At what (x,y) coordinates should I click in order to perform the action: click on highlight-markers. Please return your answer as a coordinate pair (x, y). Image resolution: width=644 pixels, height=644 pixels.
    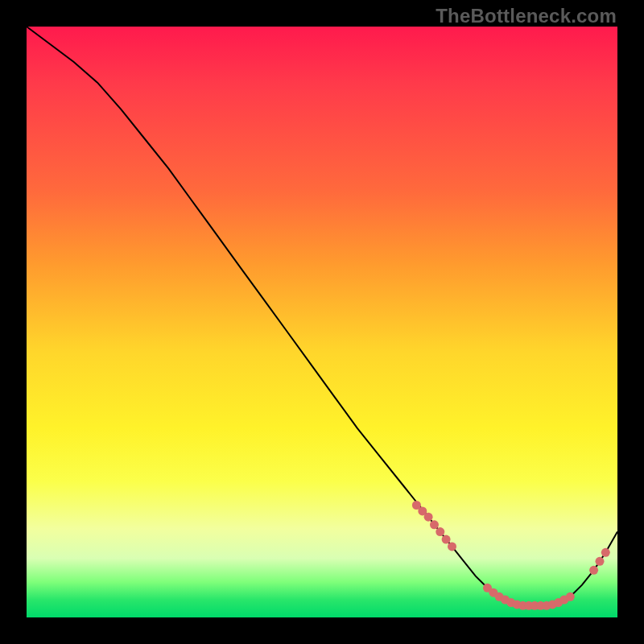
    Looking at the image, I should click on (511, 555).